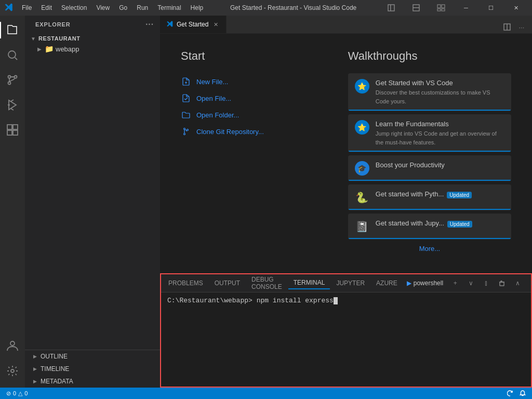  I want to click on outline-label: OUTLINE, so click(54, 356).